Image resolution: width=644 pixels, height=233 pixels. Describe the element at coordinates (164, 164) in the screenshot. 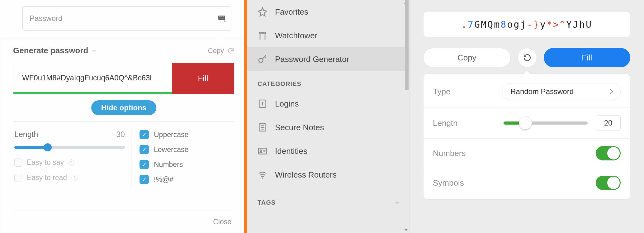

I see `numbers-checkbox: ✓ Numbers` at that location.